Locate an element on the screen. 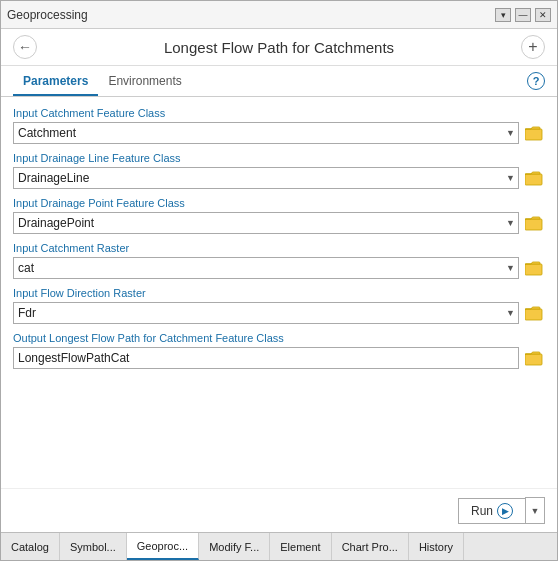 The image size is (558, 561). select-wrapper-3: cat ▼ is located at coordinates (266, 268).